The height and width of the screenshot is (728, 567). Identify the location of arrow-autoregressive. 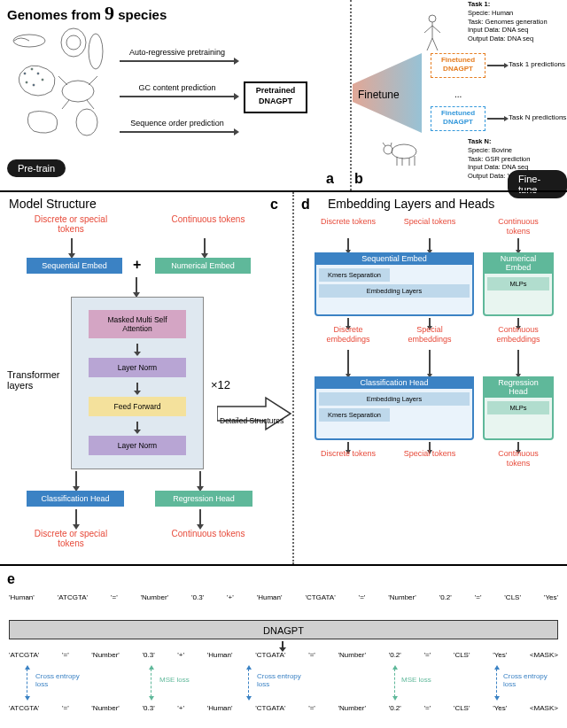
(177, 61).